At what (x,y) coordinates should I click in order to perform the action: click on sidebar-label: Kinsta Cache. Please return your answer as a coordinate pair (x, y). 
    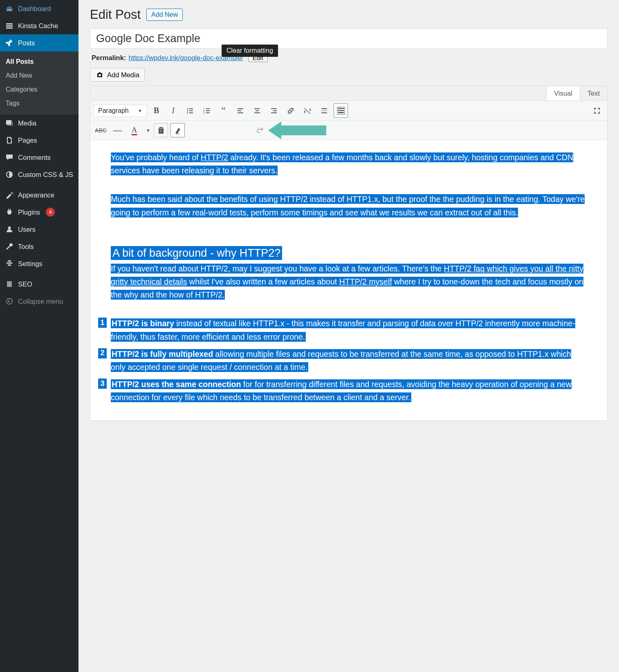
    Looking at the image, I should click on (38, 26).